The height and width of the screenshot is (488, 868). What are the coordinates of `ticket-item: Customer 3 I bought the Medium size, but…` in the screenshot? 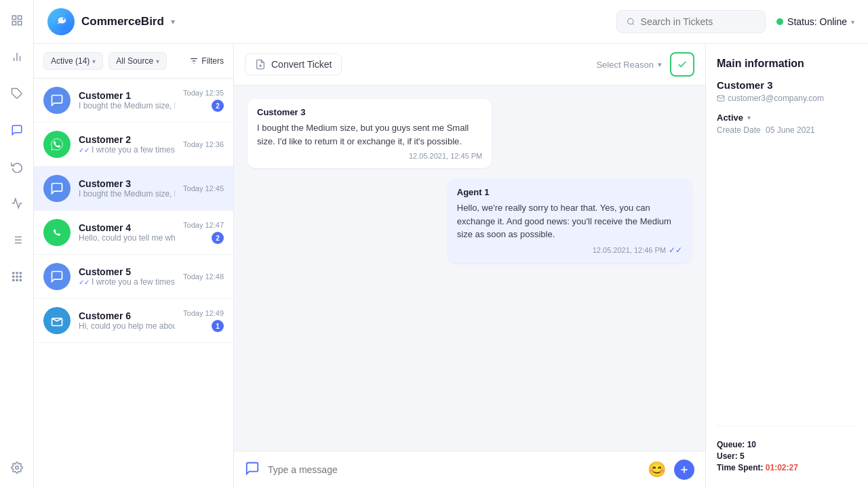 It's located at (134, 188).